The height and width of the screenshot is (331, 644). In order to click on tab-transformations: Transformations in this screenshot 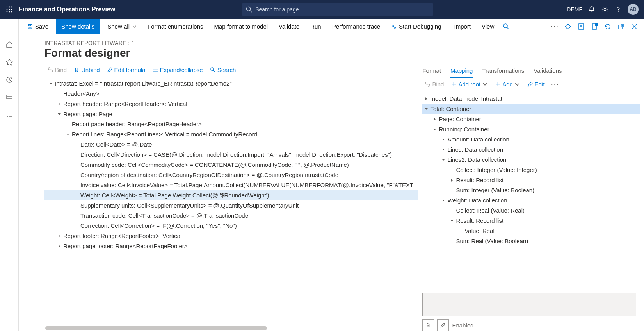, I will do `click(503, 73)`.